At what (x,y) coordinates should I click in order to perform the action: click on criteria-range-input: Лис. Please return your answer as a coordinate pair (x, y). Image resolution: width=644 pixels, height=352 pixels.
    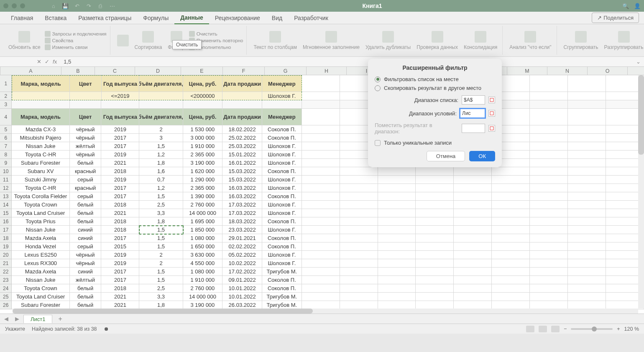
    Looking at the image, I should click on (473, 113).